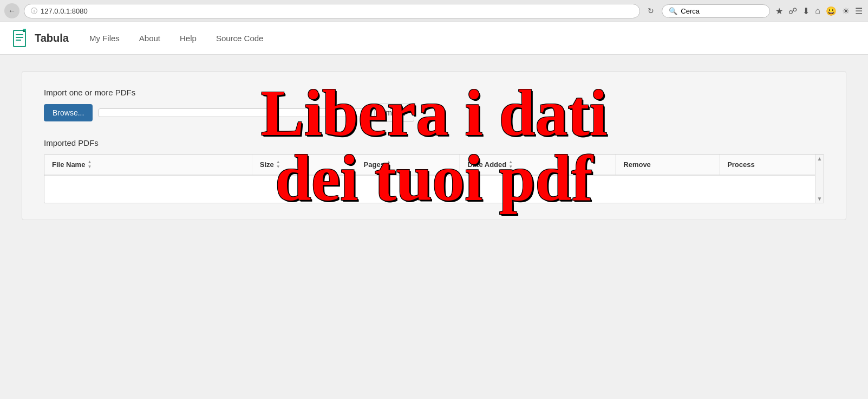  Describe the element at coordinates (89, 165) in the screenshot. I see `sort-file-name: ▲ ▼` at that location.